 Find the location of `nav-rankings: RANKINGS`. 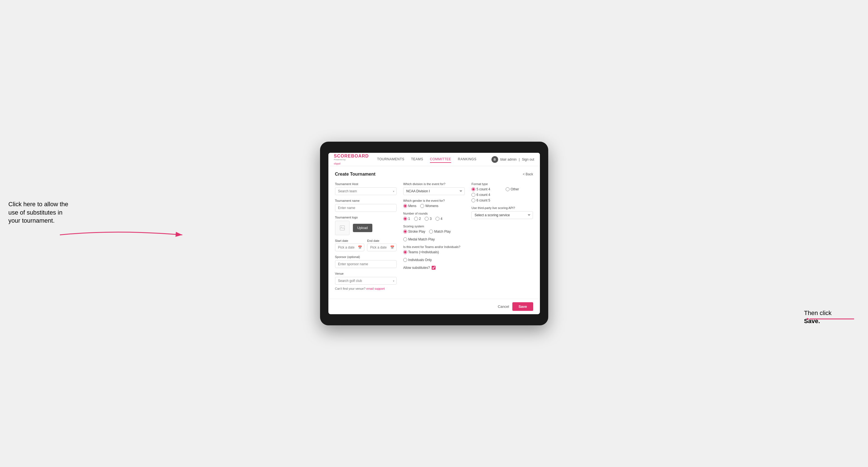

nav-rankings: RANKINGS is located at coordinates (467, 159).